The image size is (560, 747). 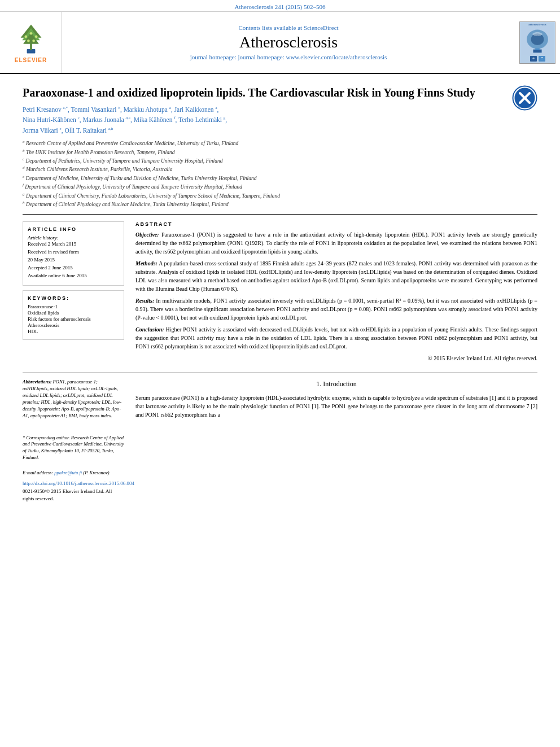 I want to click on email-block: E-mail address: ppakre@utu.fi (P. Kresan…, so click(x=73, y=473).